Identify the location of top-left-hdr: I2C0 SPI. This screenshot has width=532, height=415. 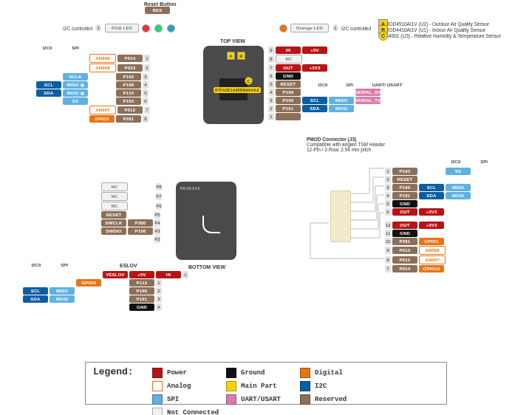
(61, 48).